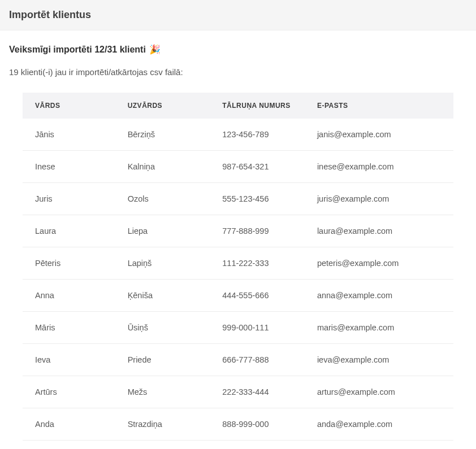 This screenshot has width=476, height=449. What do you see at coordinates (238, 425) in the screenshot?
I see `table-row: AndaStrazdiņa888-999-000anda@example.com` at bounding box center [238, 425].